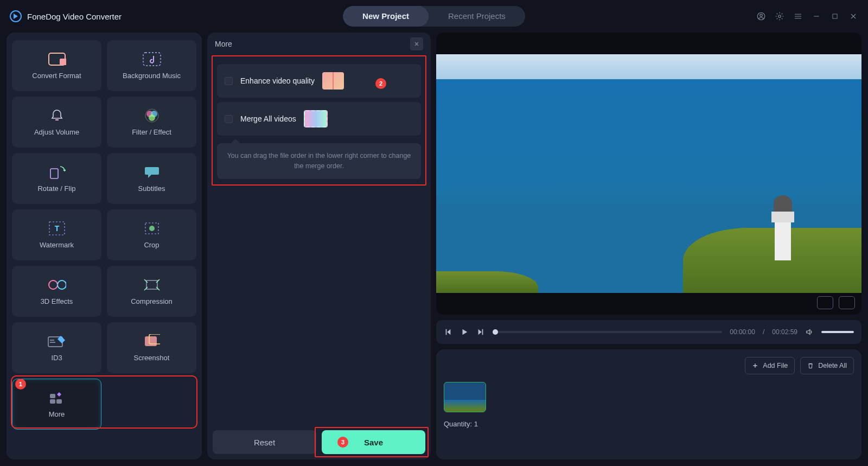 The height and width of the screenshot is (466, 868). What do you see at coordinates (57, 302) in the screenshot?
I see `tool-label: 3D Effects` at bounding box center [57, 302].